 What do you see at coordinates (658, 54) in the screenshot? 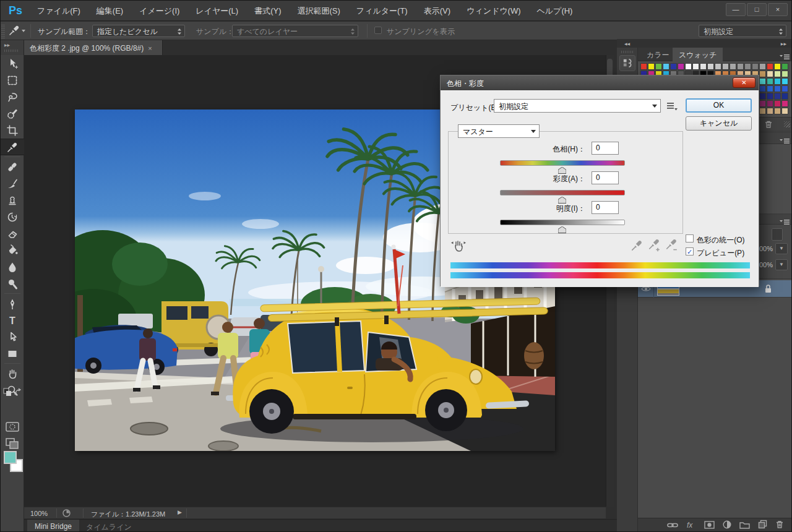
I see `tab-color: カラー` at bounding box center [658, 54].